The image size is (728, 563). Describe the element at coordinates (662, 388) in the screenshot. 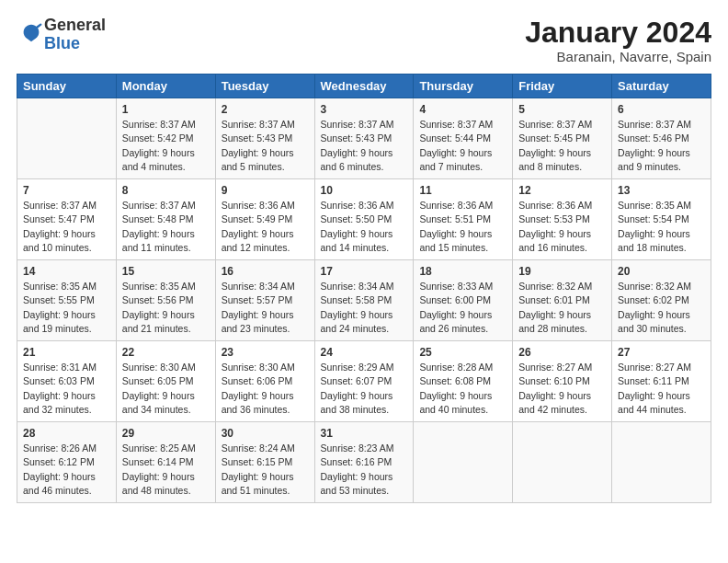

I see `day-info: Sunrise: 8:27 AM Sunset: 6:11 PM Dayligh…` at that location.